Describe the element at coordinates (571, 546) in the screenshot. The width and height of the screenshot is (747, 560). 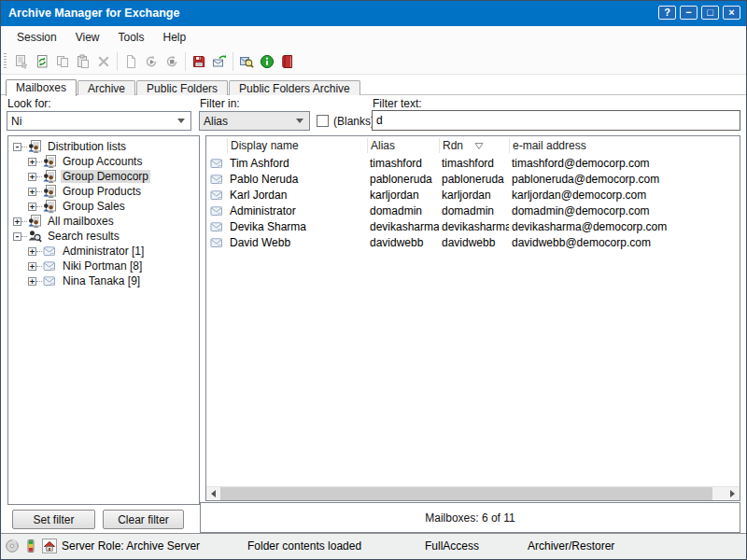
I see `role-text: Archiver/Restorer` at that location.